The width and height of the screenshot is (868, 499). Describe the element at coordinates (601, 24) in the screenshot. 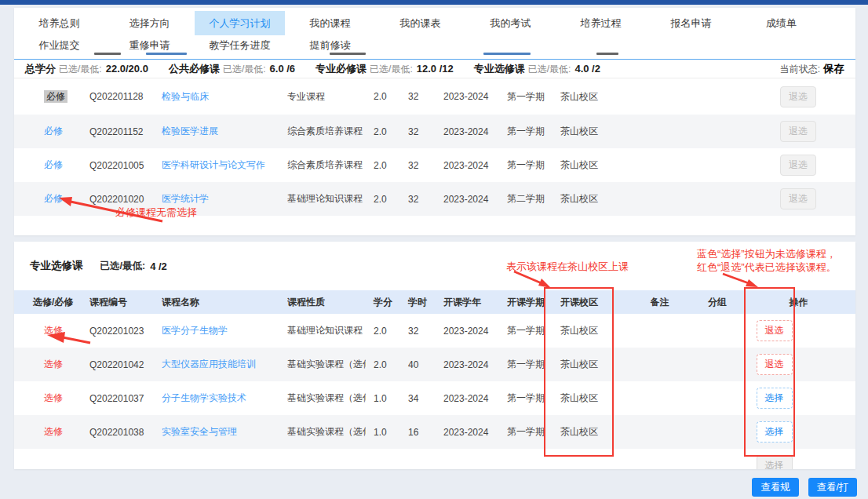

I see `tab-training-process: 培养过程` at that location.